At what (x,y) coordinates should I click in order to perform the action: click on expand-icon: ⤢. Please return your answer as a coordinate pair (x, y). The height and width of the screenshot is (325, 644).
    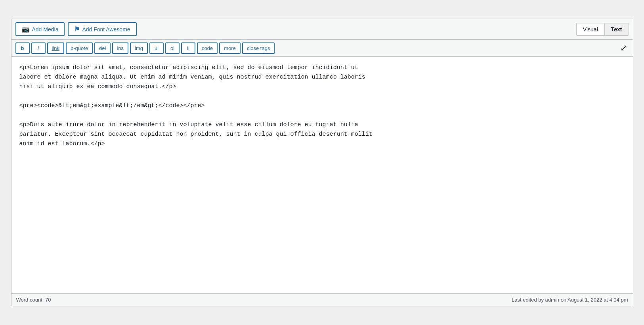
    Looking at the image, I should click on (624, 48).